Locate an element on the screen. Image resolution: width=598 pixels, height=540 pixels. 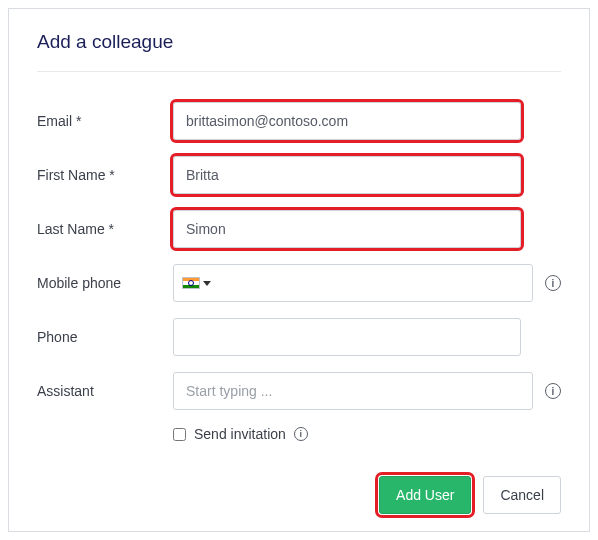
row-phone: Phone is located at coordinates (299, 337).